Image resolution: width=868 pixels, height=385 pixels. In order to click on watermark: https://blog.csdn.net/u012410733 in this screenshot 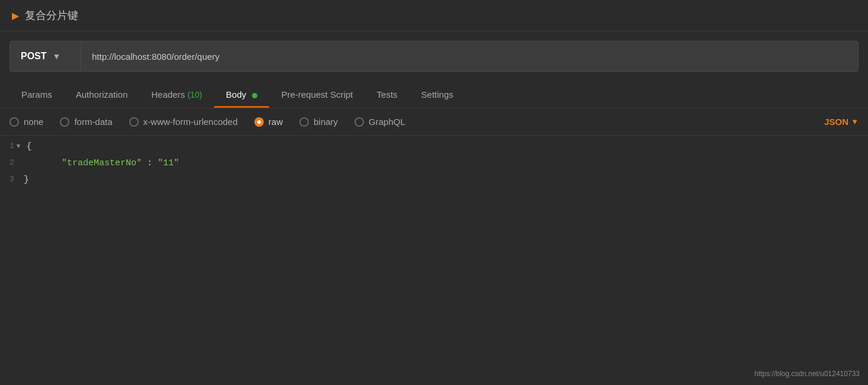, I will do `click(808, 374)`.